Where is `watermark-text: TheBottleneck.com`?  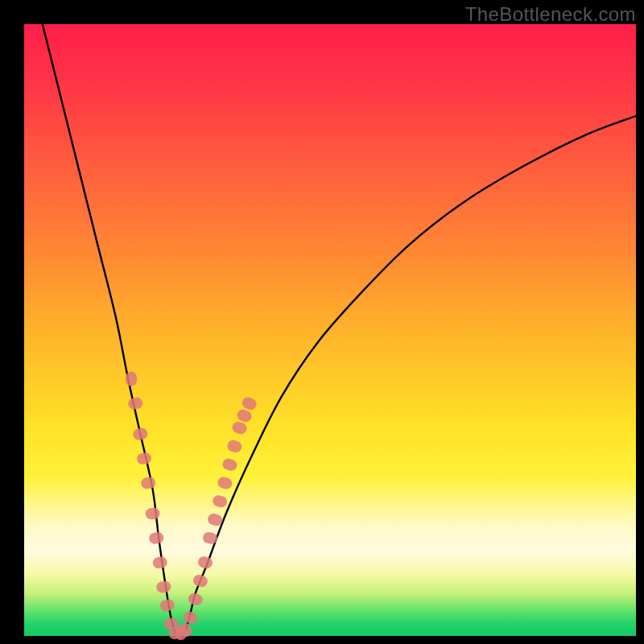
watermark-text: TheBottleneck.com is located at coordinates (551, 14).